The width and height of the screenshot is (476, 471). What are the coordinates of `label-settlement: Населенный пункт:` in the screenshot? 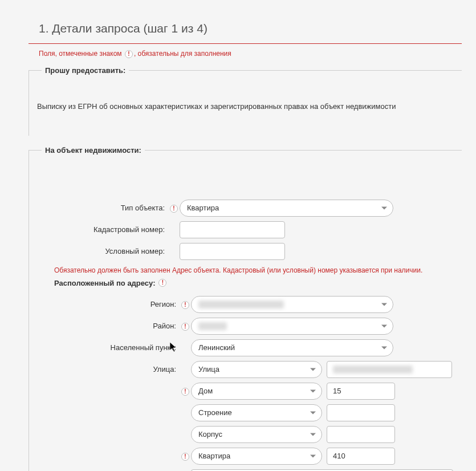 It's located at (108, 348).